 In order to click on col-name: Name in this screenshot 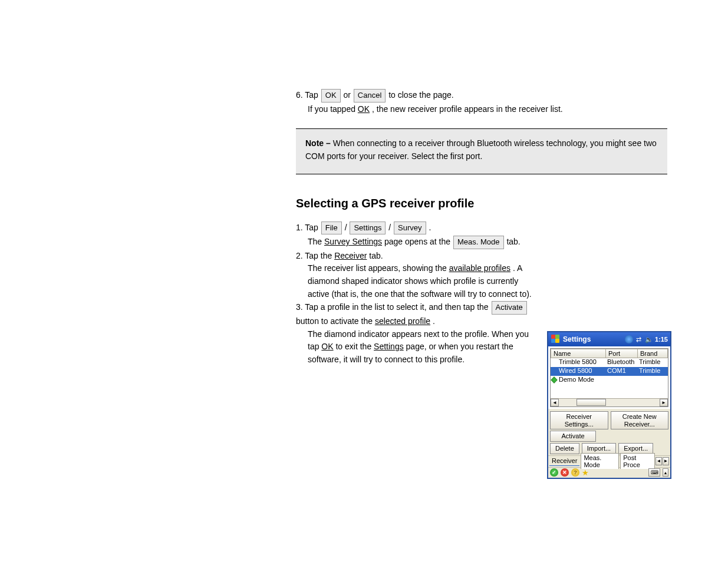, I will do `click(578, 353)`.